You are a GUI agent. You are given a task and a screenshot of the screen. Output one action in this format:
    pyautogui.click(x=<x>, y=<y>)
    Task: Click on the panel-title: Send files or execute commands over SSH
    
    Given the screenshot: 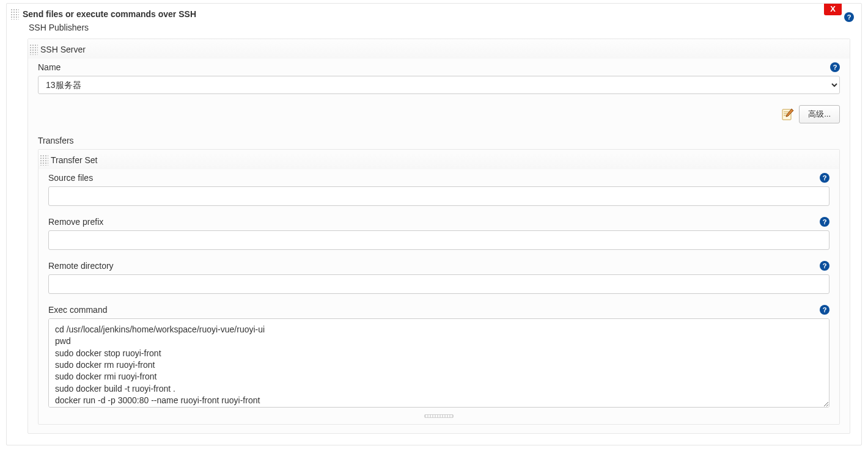 What is the action you would take?
    pyautogui.click(x=109, y=14)
    